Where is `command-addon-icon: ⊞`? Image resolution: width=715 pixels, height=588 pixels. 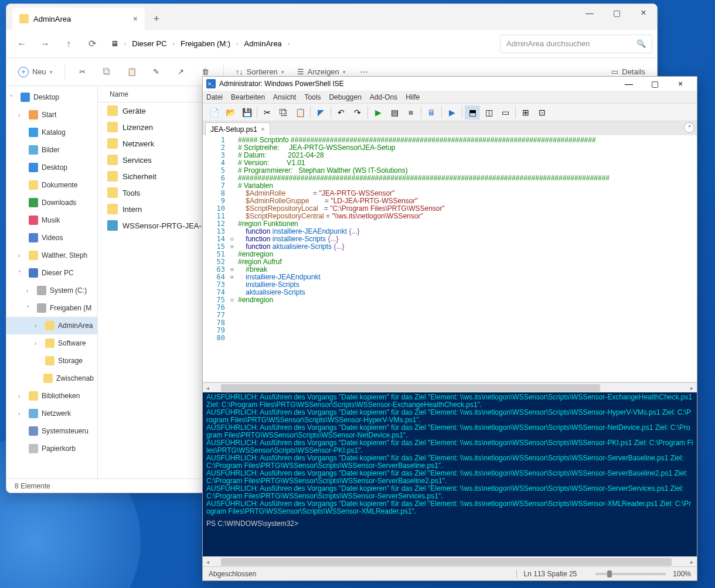 command-addon-icon: ⊞ is located at coordinates (526, 112).